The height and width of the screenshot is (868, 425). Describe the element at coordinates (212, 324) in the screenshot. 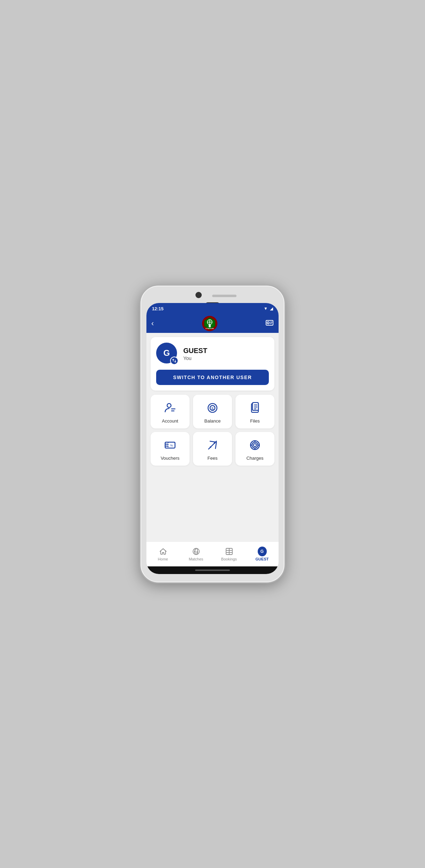

I see `app-header: ‹ STRATFORD` at that location.